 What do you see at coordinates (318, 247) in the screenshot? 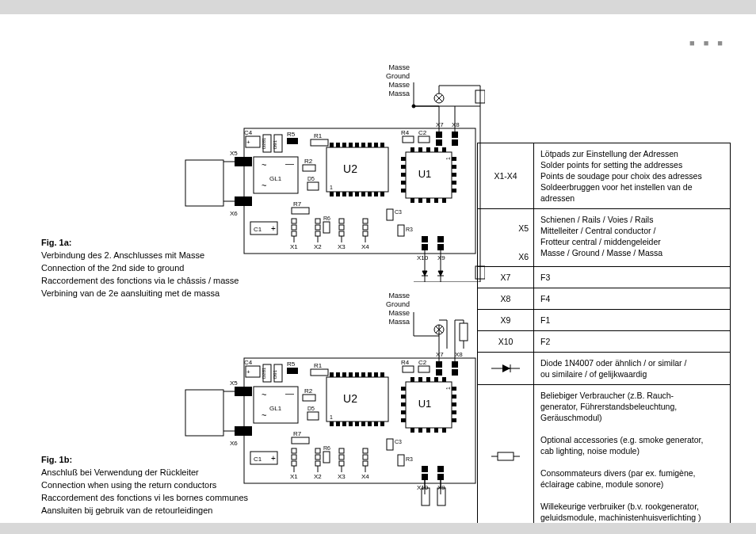
I see `svg-text: X2` at bounding box center [318, 247].